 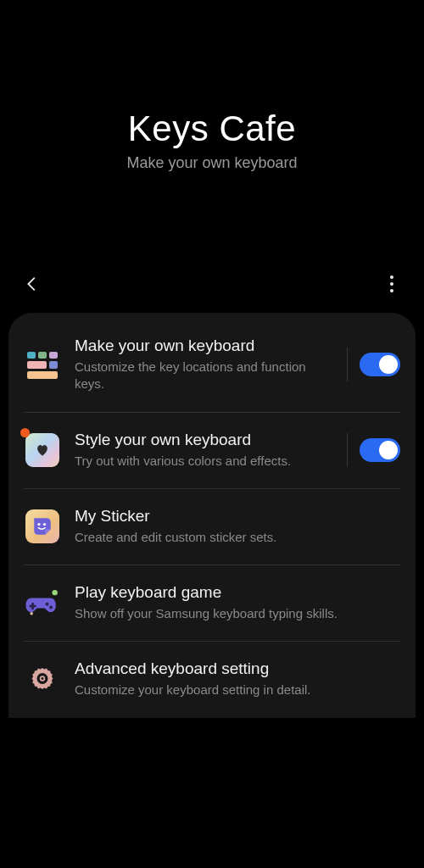 What do you see at coordinates (380, 450) in the screenshot?
I see `toggle-style-keyboard` at bounding box center [380, 450].